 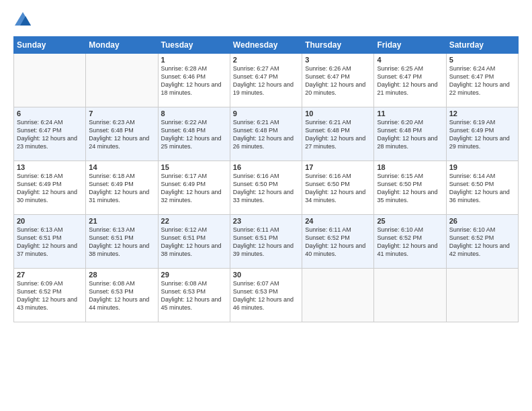 What do you see at coordinates (50, 188) in the screenshot?
I see `day-cell: 13Sunrise: 6:18 AMSunset: 6:49 PMDayligh…` at bounding box center [50, 188].